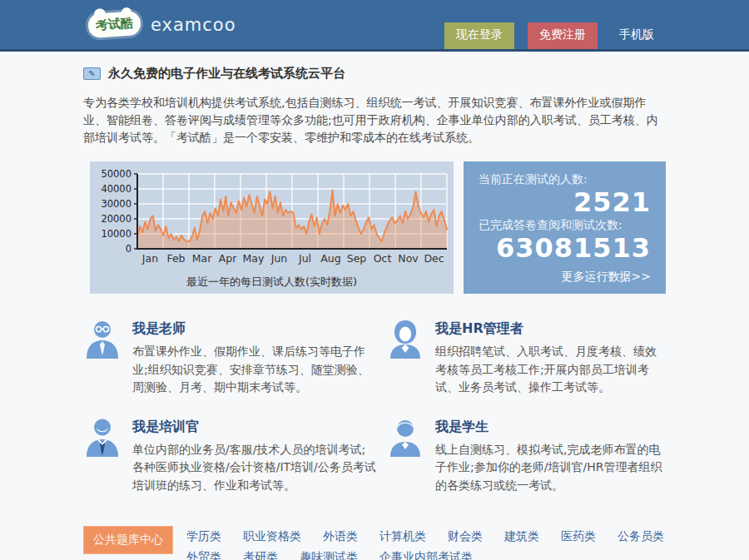  Describe the element at coordinates (403, 537) in the screenshot. I see `qbank-category-link-3: 计算机类` at that location.